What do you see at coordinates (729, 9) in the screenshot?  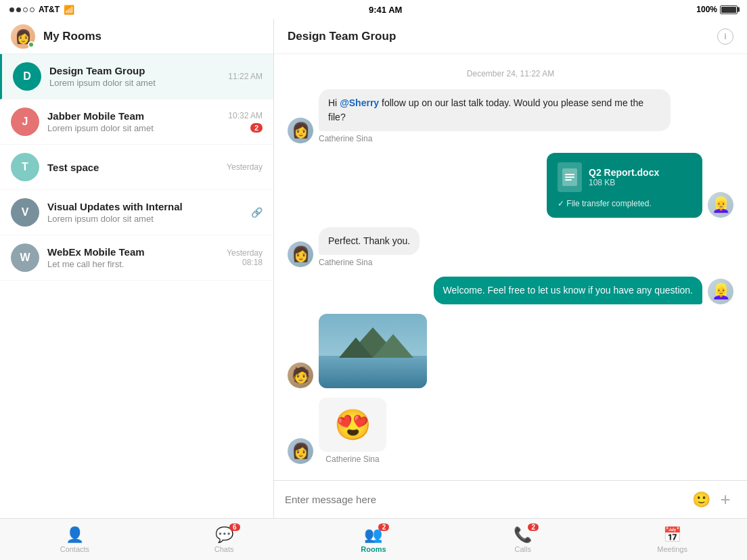 I see `battery-icon` at bounding box center [729, 9].